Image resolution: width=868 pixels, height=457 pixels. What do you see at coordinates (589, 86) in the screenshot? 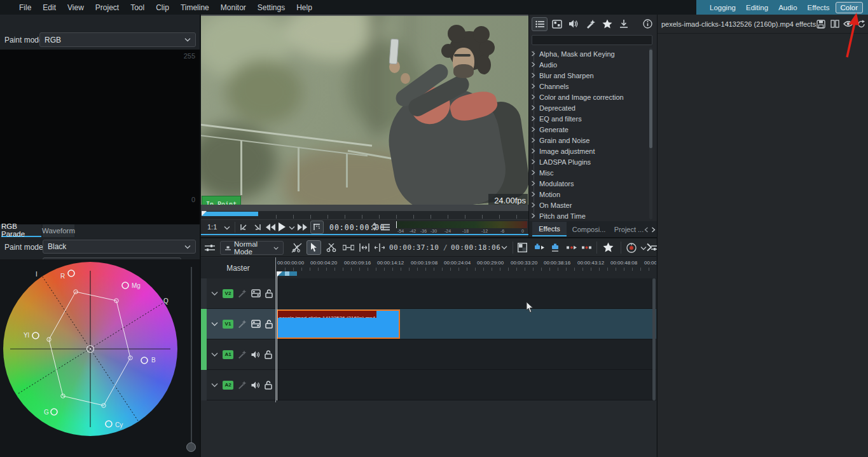
I see `effect-category-channels: Channels` at bounding box center [589, 86].